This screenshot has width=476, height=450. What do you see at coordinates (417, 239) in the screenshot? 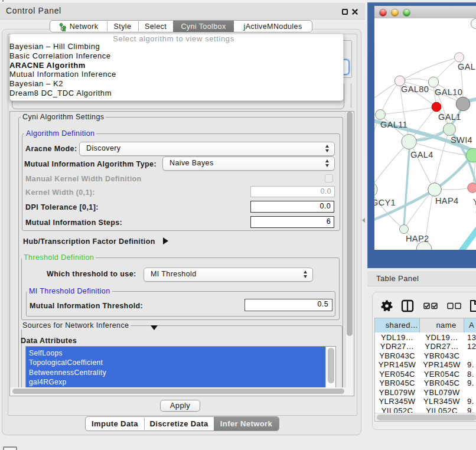
I see `svg-text: HAP2` at bounding box center [417, 239].